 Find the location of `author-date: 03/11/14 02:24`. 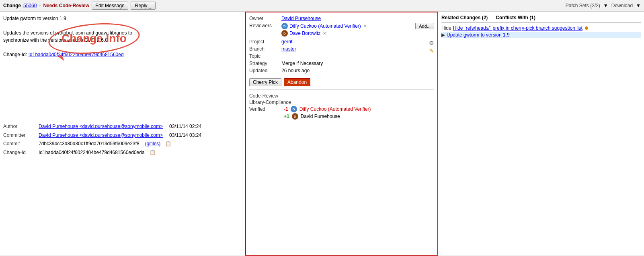

author-date: 03/11/14 02:24 is located at coordinates (185, 127).